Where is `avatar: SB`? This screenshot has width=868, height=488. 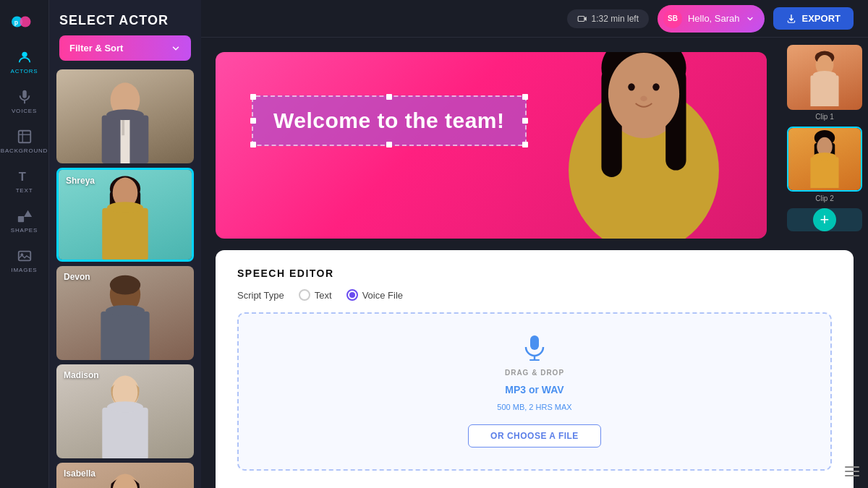 avatar: SB is located at coordinates (673, 19).